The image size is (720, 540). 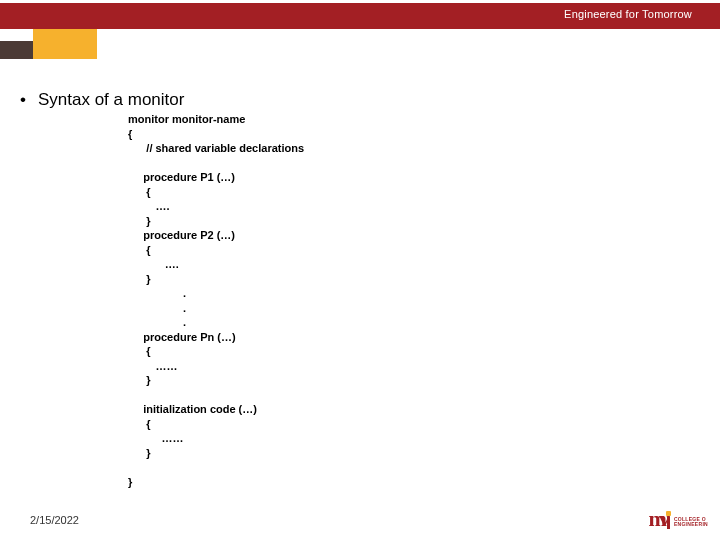 I want to click on logo-i-dot-icon, so click(x=668, y=514).